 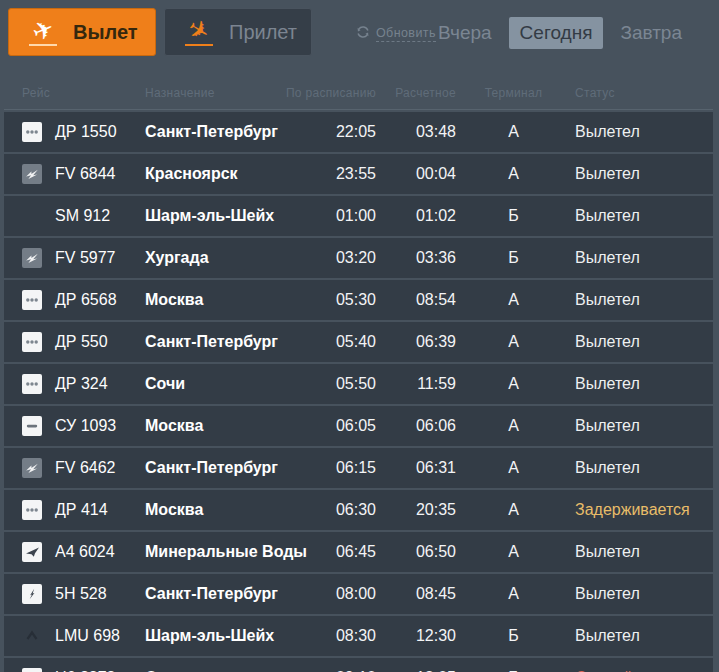 I want to click on flight-number: LMU 698, so click(x=100, y=636).